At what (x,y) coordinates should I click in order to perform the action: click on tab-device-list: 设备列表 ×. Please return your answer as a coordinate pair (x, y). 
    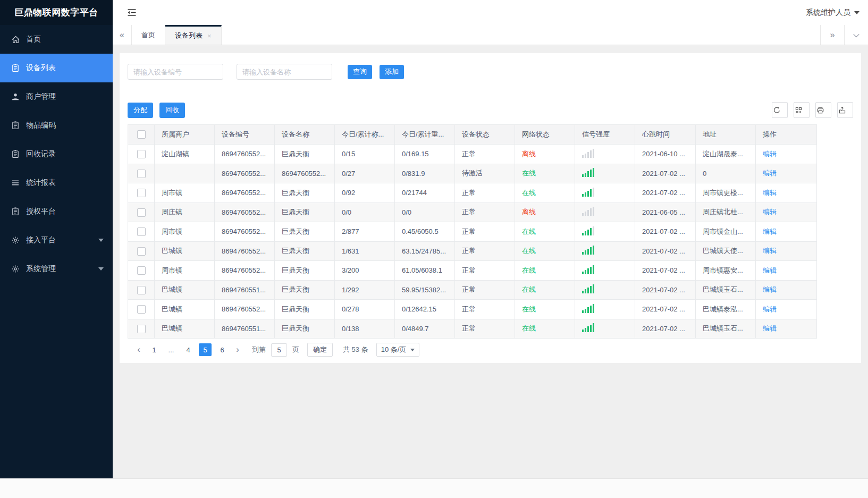
    Looking at the image, I should click on (193, 35).